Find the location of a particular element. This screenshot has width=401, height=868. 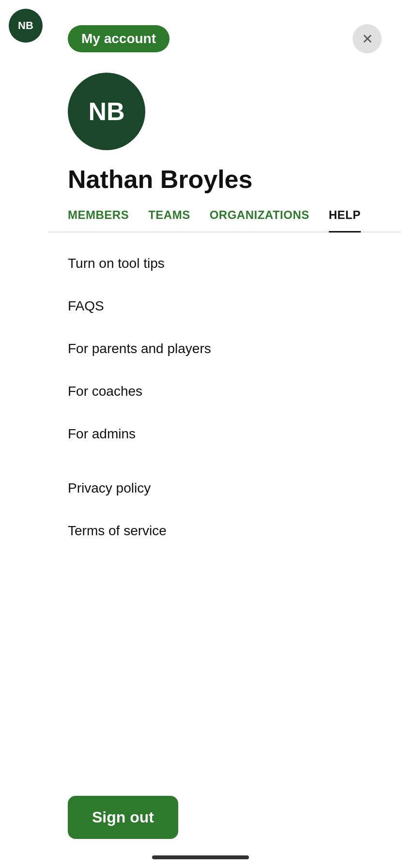

menu-item-admins-label: For admins is located at coordinates (102, 434).